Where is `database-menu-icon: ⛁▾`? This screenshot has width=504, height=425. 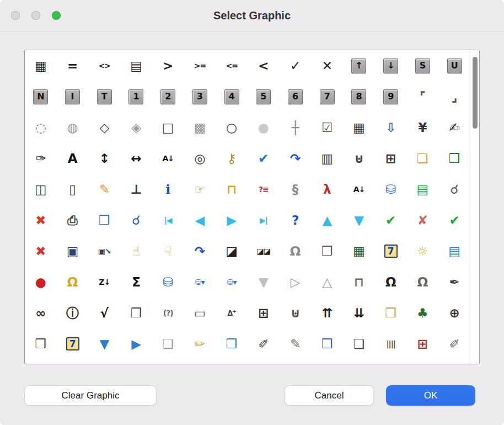 database-menu-icon: ⛁▾ is located at coordinates (200, 282).